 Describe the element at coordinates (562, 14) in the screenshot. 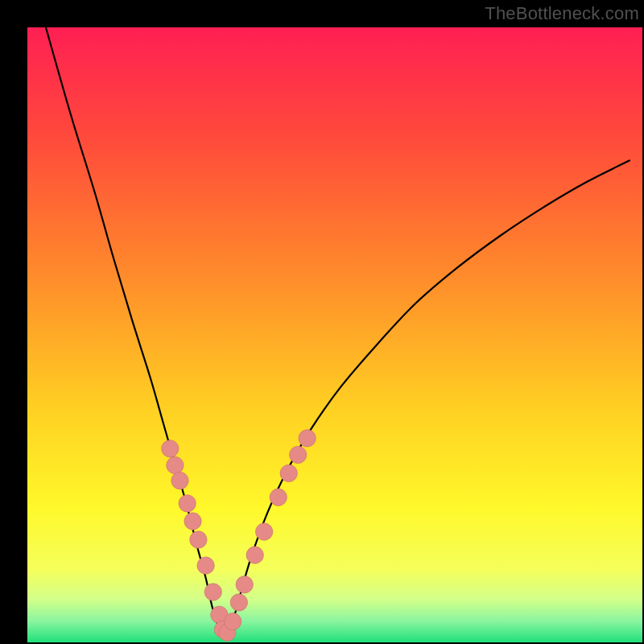

I see `watermark-text: TheBottleneck.com` at that location.